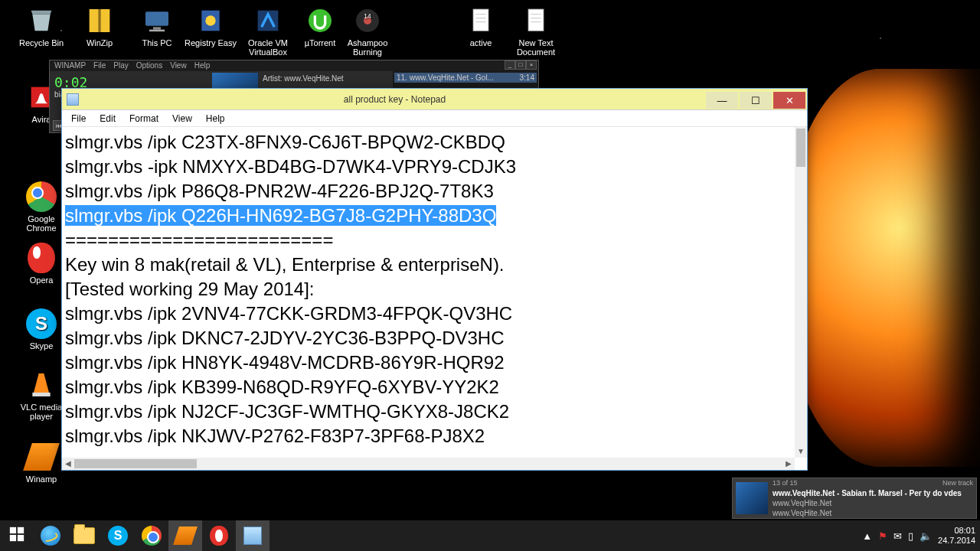 The image size is (980, 551). Describe the element at coordinates (368, 21) in the screenshot. I see `ashampoo-icon: 14` at that location.